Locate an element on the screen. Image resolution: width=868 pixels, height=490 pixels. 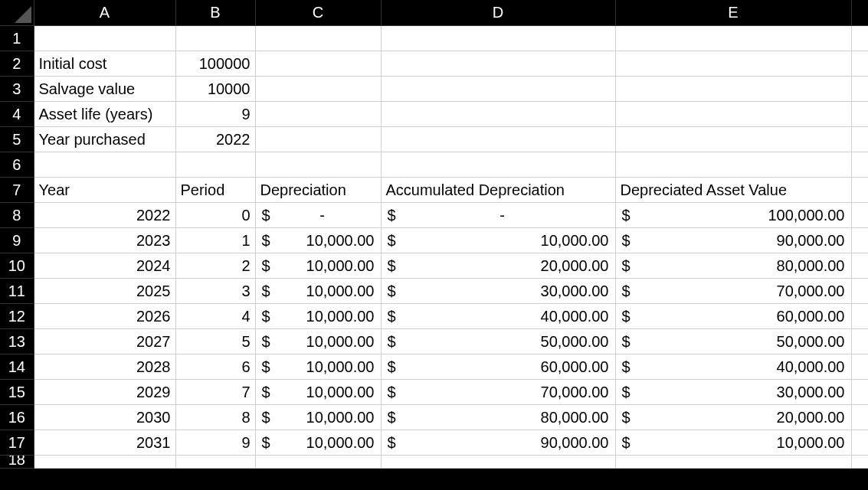
cell-F5 is located at coordinates (860, 139).